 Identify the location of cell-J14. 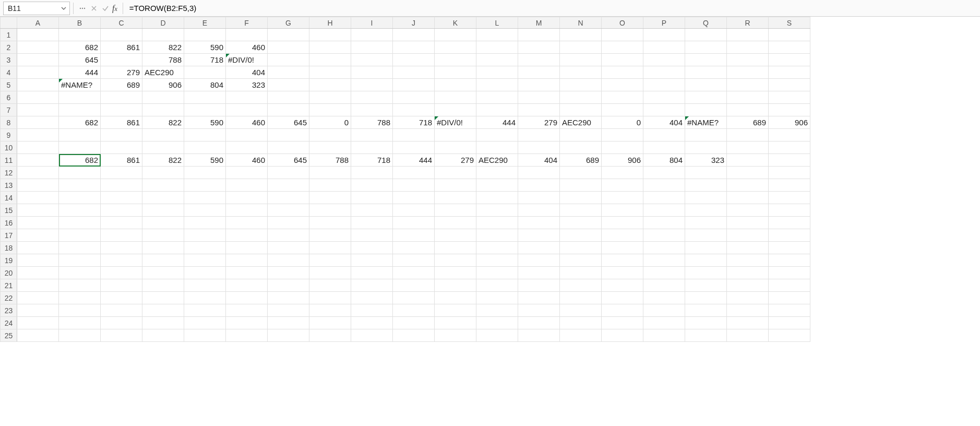
(414, 198).